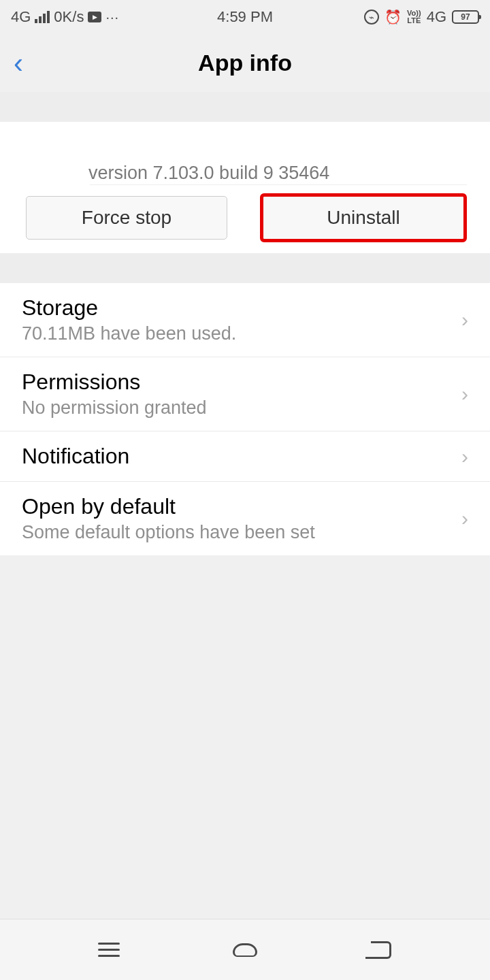  Describe the element at coordinates (466, 17) in the screenshot. I see `battery-icon: 97` at that location.